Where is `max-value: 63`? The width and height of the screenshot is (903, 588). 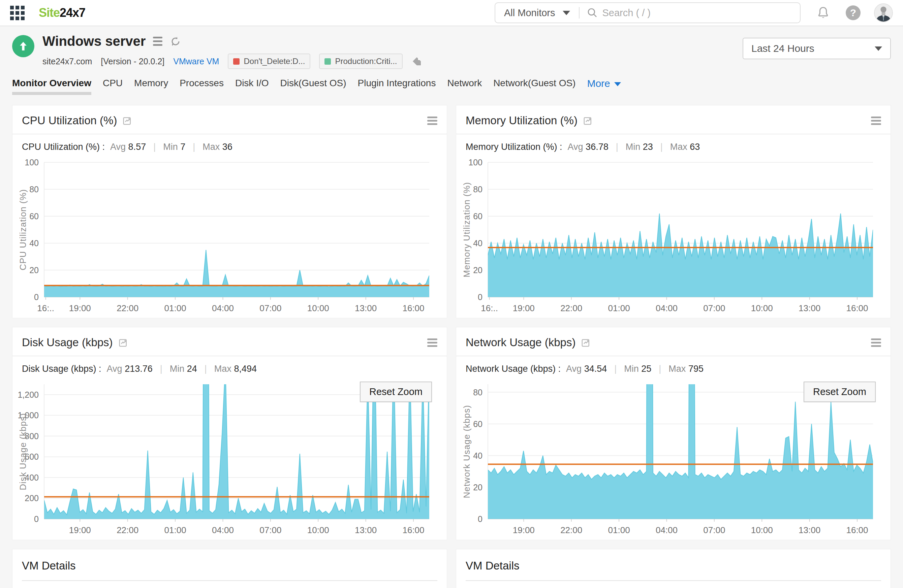
max-value: 63 is located at coordinates (695, 147).